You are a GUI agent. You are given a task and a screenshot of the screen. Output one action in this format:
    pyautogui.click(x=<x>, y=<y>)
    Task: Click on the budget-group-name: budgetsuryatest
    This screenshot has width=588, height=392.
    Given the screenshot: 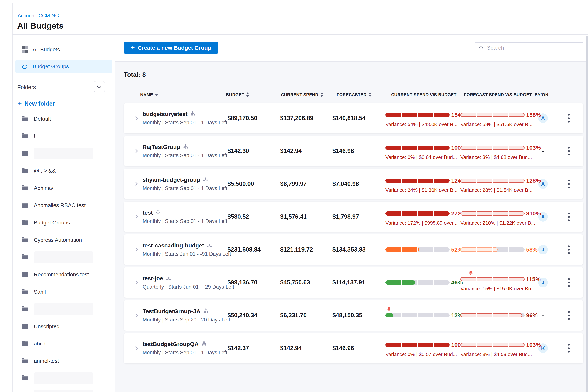 What is the action you would take?
    pyautogui.click(x=165, y=114)
    